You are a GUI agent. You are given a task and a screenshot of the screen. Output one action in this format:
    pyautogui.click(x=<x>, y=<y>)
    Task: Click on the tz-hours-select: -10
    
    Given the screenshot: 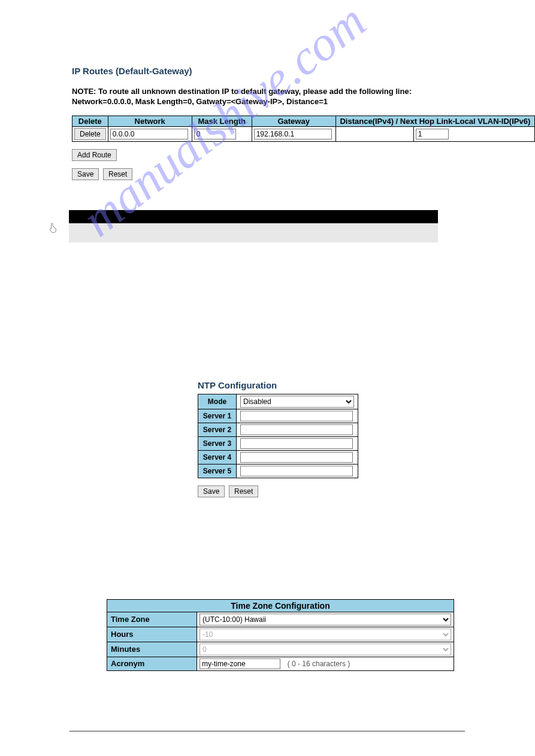 What is the action you would take?
    pyautogui.click(x=325, y=634)
    